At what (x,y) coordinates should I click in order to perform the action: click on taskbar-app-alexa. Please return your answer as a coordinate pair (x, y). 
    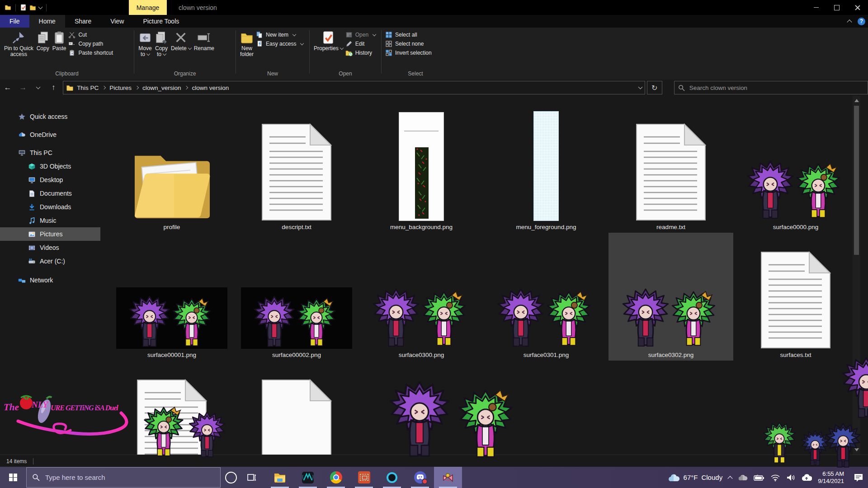
    Looking at the image, I should click on (392, 477).